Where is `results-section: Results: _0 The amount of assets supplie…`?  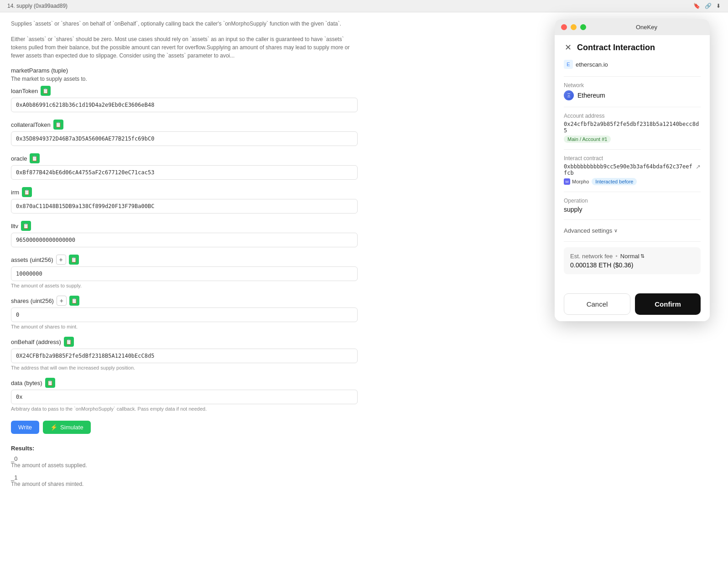
results-section: Results: _0 The amount of assets supplie… is located at coordinates (364, 466).